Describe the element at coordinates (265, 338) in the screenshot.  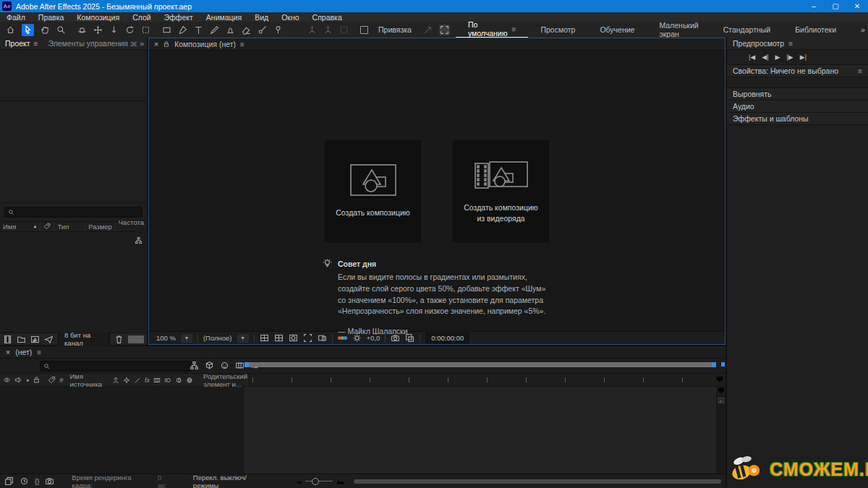
I see `safe-zones-icon` at that location.